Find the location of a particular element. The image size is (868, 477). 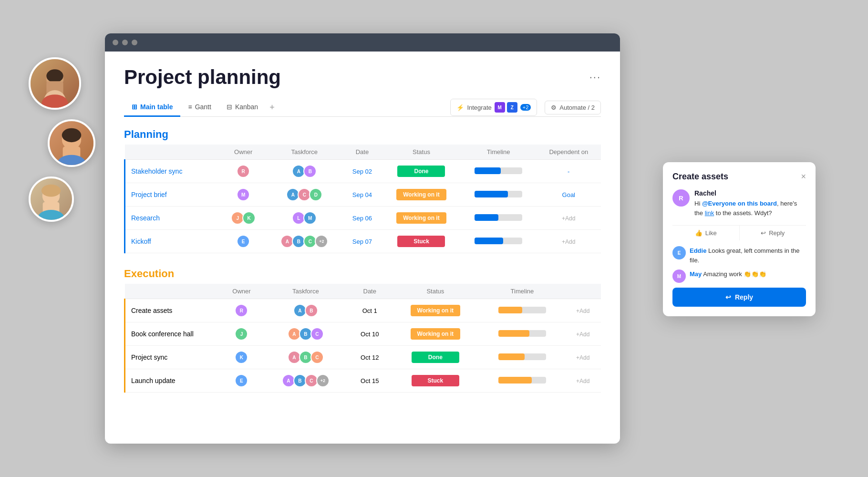

reply-button: ↩ Reply is located at coordinates (739, 297).